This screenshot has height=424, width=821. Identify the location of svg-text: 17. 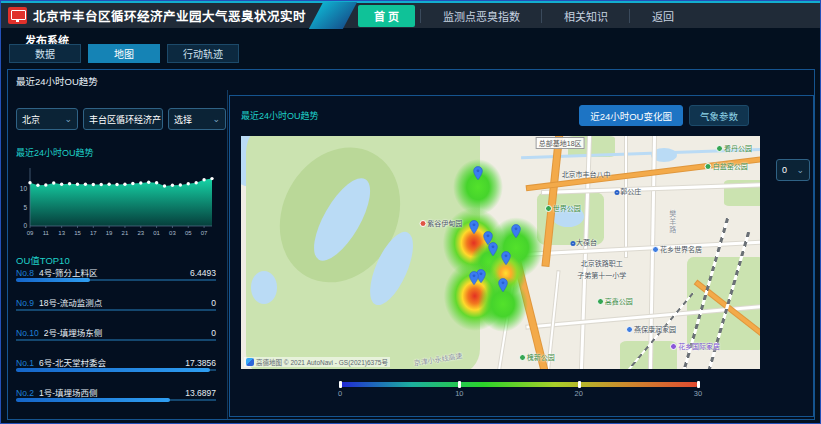
(94, 233).